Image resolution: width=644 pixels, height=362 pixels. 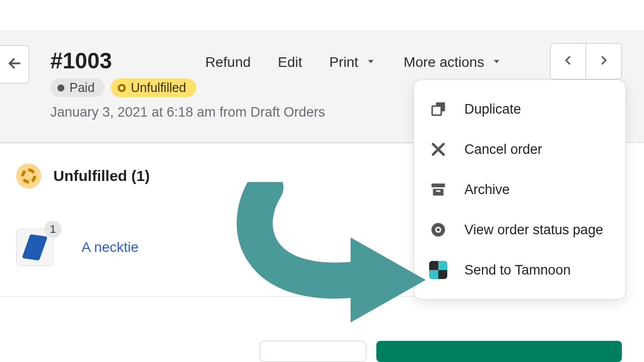 I want to click on tamnoon-app-icon, so click(x=438, y=270).